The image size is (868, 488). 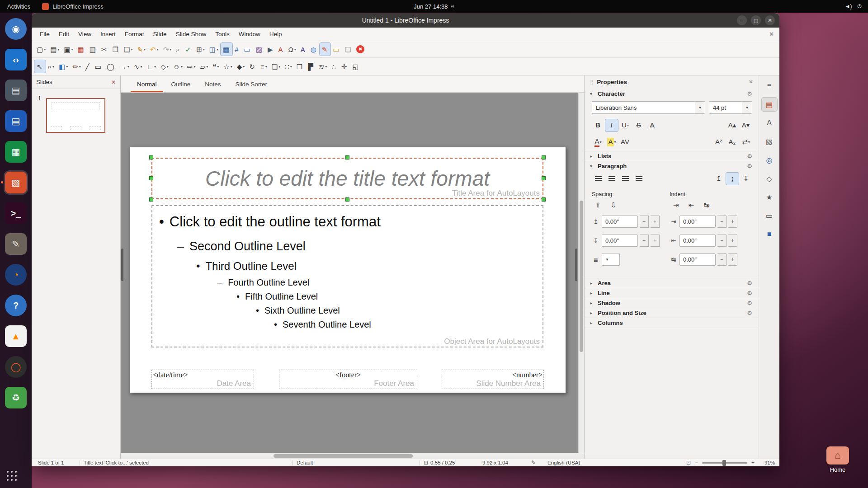 What do you see at coordinates (725, 463) in the screenshot?
I see `zoom-slider` at bounding box center [725, 463].